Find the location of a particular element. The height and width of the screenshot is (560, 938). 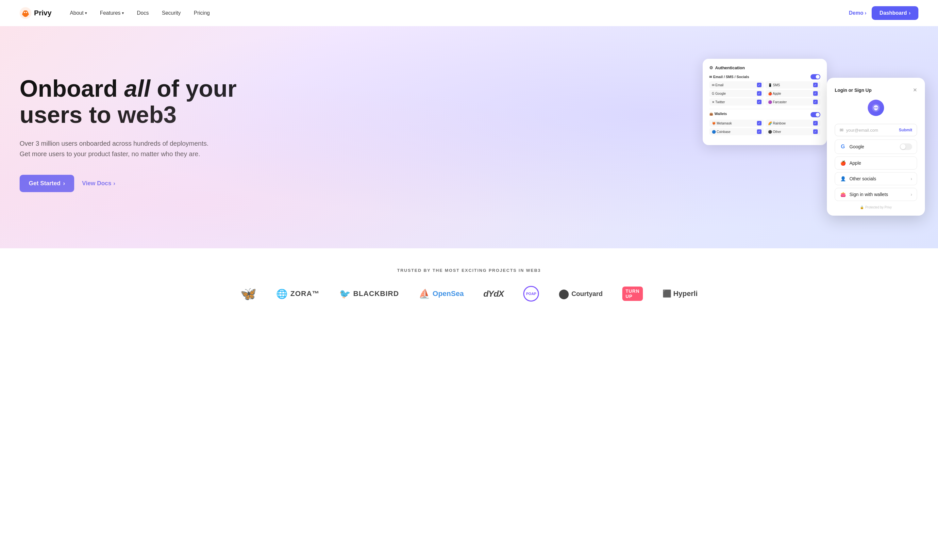

demo-link: Demo › is located at coordinates (858, 13).